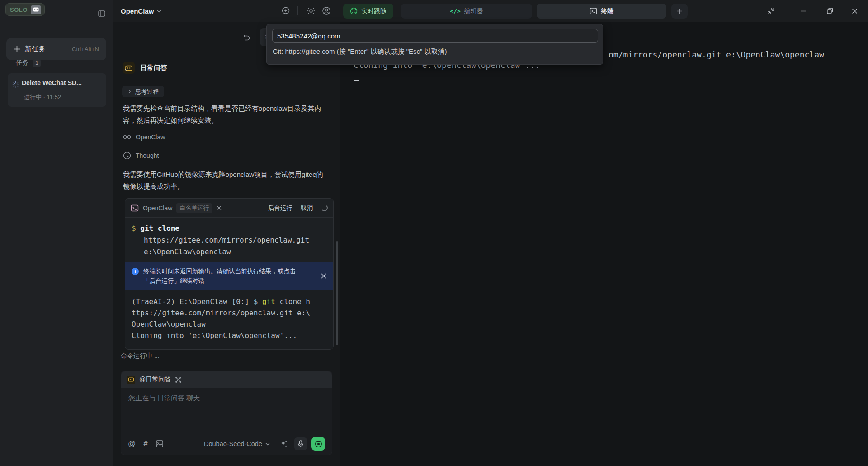 Image resolution: width=868 pixels, height=466 pixels. I want to click on new-task-label: 新任务, so click(35, 49).